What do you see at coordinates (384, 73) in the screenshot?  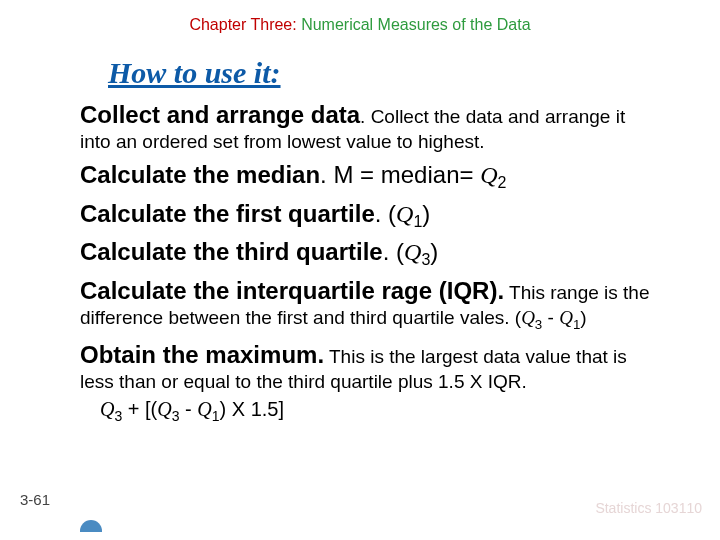 I see `section-heading: How to use it:` at bounding box center [384, 73].